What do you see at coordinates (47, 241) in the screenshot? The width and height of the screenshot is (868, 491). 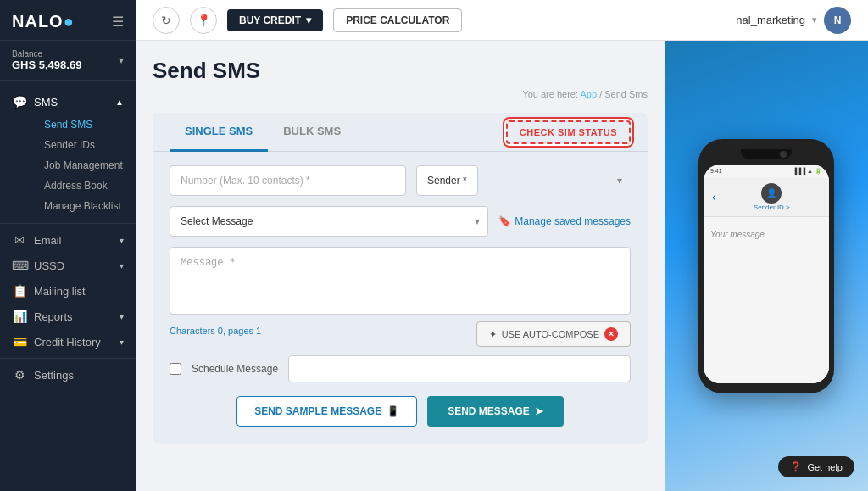 I see `sidebar-item-email-label: Email` at bounding box center [47, 241].